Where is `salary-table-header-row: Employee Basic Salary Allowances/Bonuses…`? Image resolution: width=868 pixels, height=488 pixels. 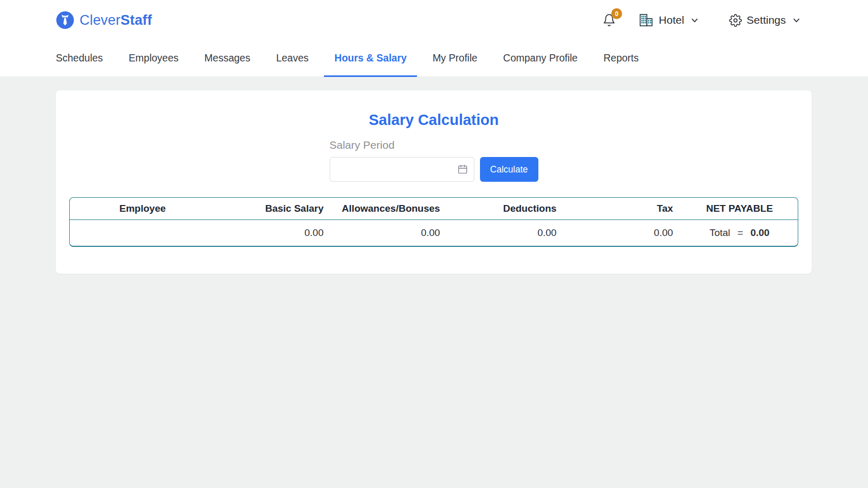
salary-table-header-row: Employee Basic Salary Allowances/Bonuses… is located at coordinates (434, 209).